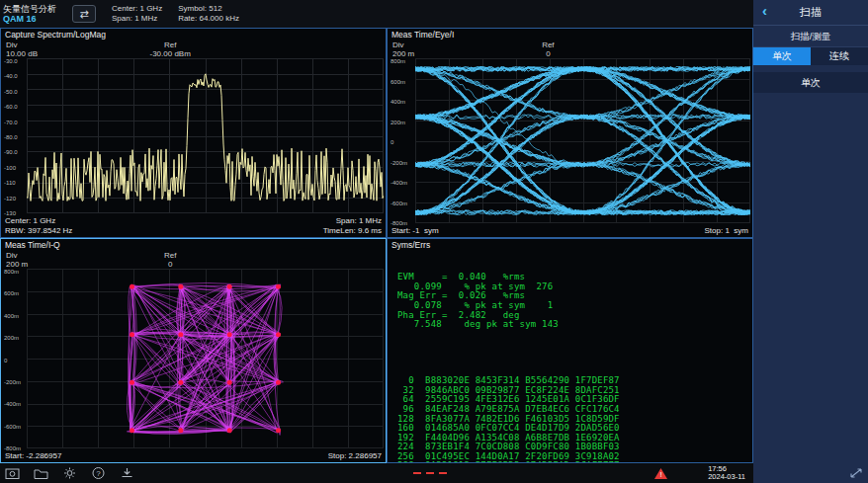 The width and height of the screenshot is (868, 483). What do you see at coordinates (30, 19) in the screenshot?
I see `modulation-label: QAM 16` at bounding box center [30, 19].